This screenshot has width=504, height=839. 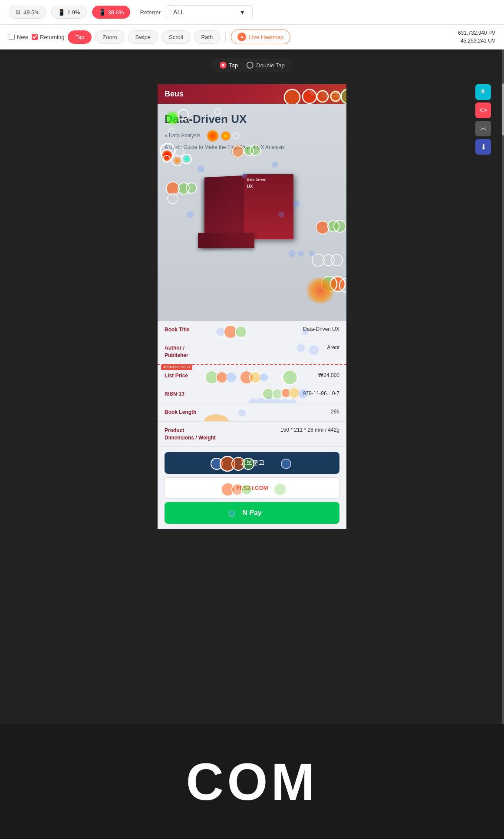 I want to click on eye-tool-btn: 👁, so click(x=483, y=92).